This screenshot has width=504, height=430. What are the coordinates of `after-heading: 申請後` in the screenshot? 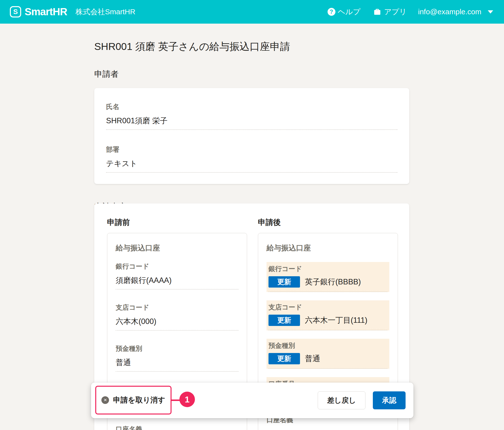 It's located at (328, 222).